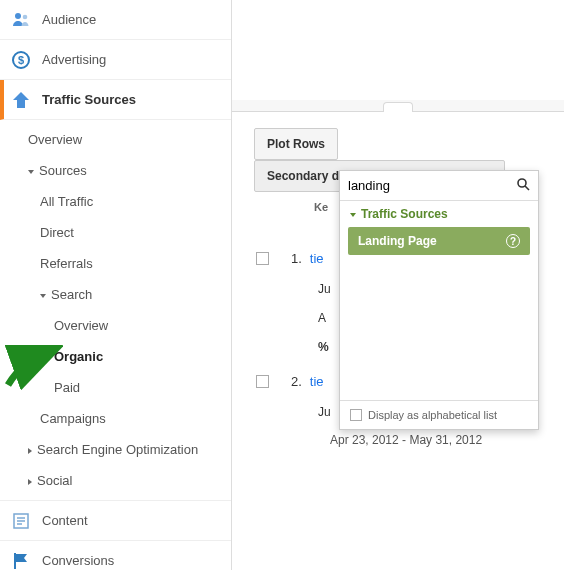 The width and height of the screenshot is (564, 570). I want to click on sub-referrals: Referrals, so click(116, 264).